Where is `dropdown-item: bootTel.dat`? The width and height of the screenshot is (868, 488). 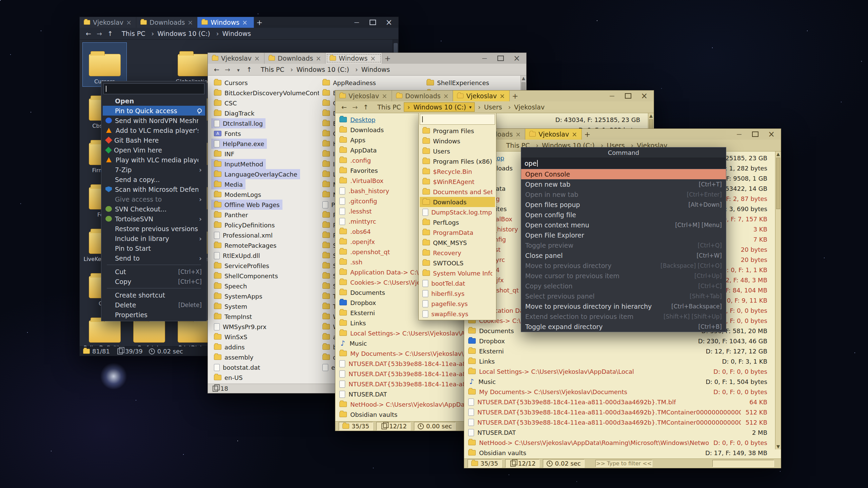
dropdown-item: bootTel.dat is located at coordinates (457, 283).